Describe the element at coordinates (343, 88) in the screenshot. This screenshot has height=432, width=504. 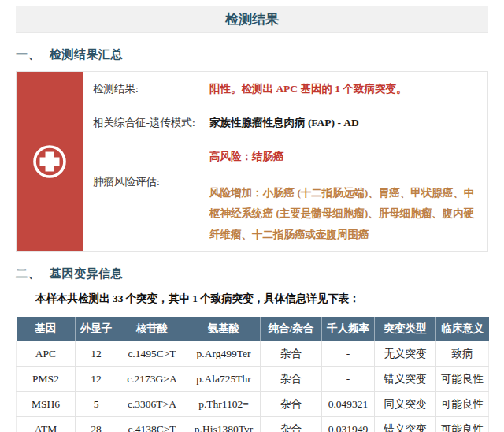
I see `result-value: 阳性。检测出 APC 基因的 1 个致病突变。` at that location.